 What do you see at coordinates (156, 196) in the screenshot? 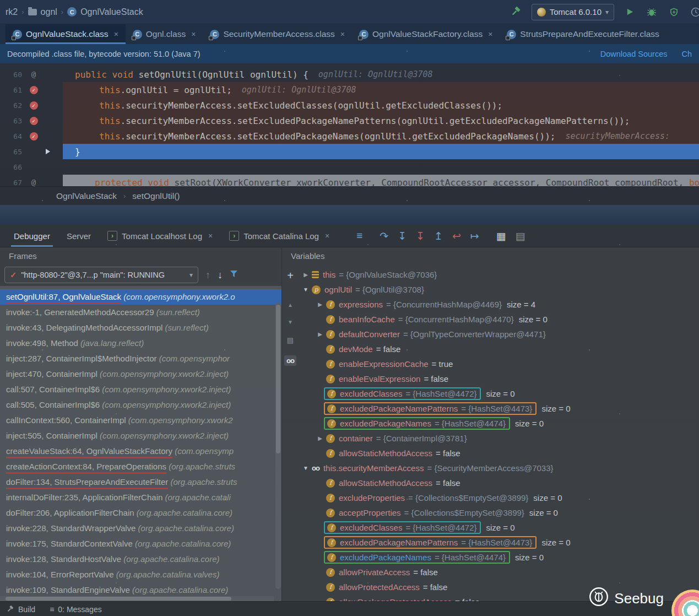
I see `breadcrumb-method: setOgnlUtil()` at bounding box center [156, 196].